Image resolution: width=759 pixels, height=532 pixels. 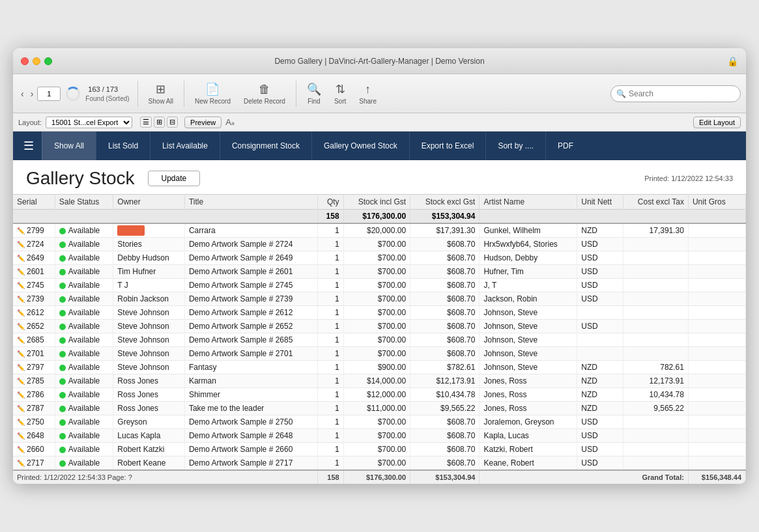 I want to click on share-label: Share, so click(x=367, y=102).